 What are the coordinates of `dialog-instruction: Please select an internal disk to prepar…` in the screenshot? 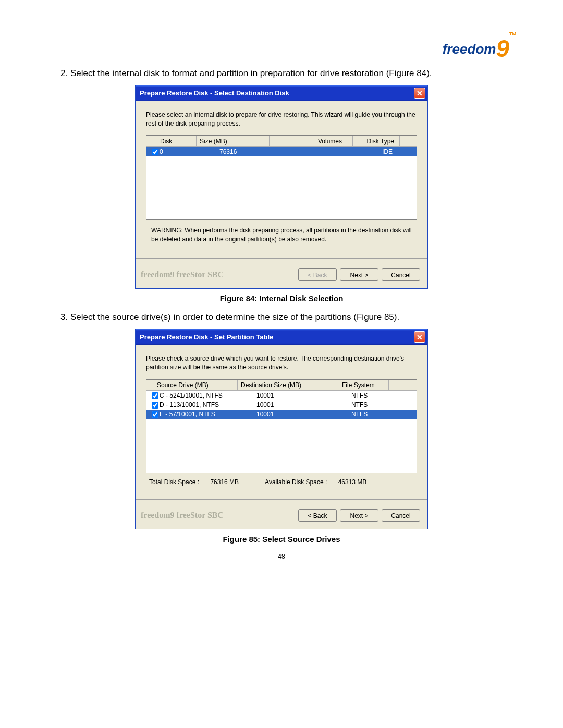 It's located at (282, 119).